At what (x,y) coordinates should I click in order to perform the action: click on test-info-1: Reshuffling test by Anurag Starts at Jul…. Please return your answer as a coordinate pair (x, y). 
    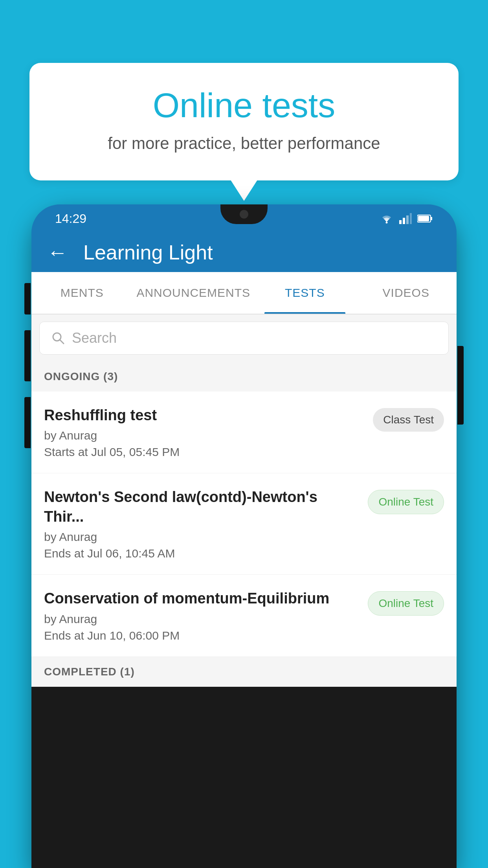
    Looking at the image, I should click on (204, 432).